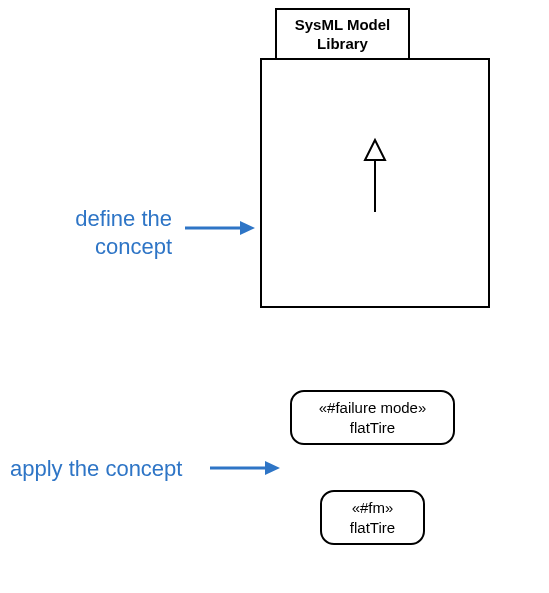  Describe the element at coordinates (342, 34) in the screenshot. I see `library-title-text: SysML Model Library` at that location.